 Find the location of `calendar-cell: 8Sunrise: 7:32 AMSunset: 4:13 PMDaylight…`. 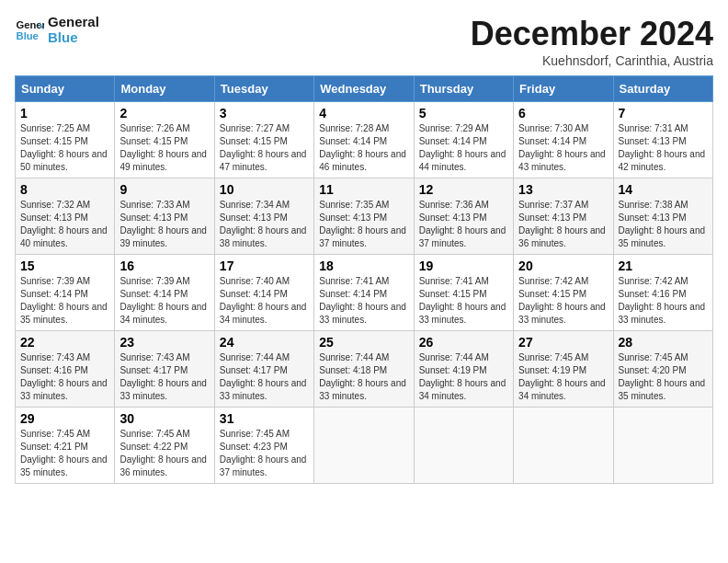

calendar-cell: 8Sunrise: 7:32 AMSunset: 4:13 PMDaylight… is located at coordinates (65, 217).